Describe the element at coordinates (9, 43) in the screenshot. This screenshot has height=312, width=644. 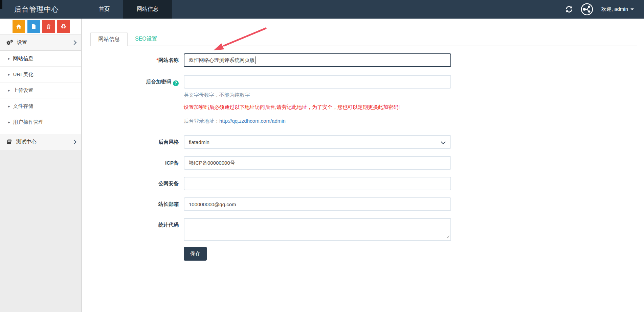
I see `gears-icon` at that location.